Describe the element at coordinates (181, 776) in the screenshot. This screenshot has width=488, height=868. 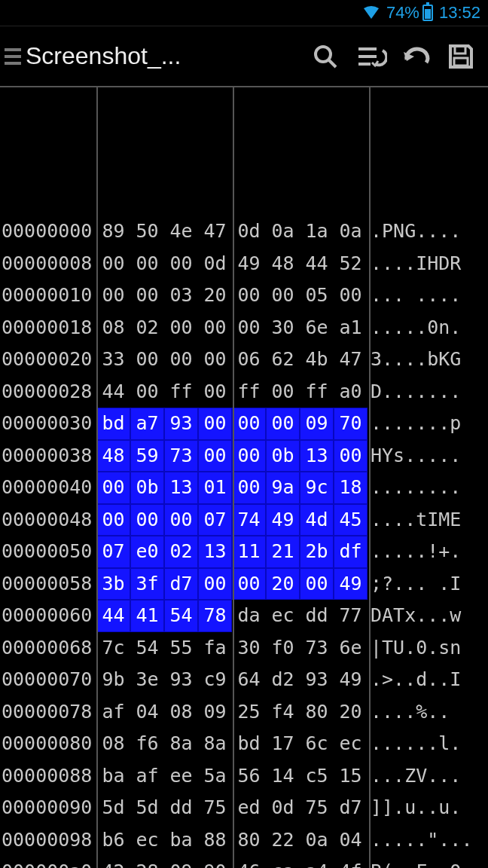
I see `hex-byte: ee` at that location.